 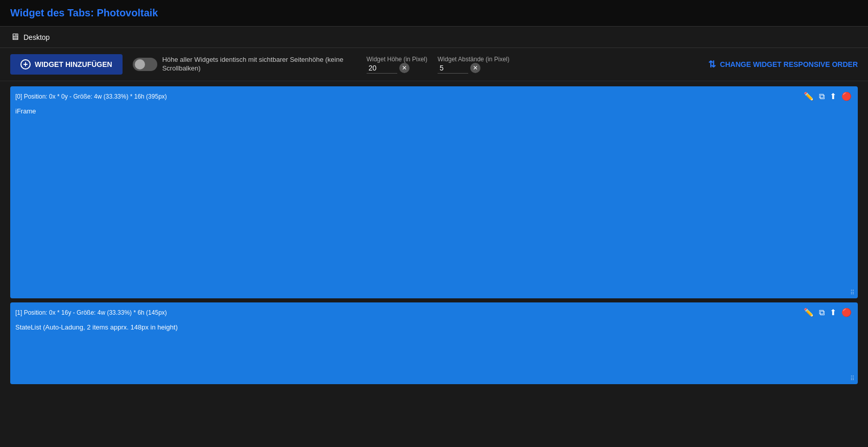 I want to click on add-widget-label: WIDGET HINZUFÜGEN, so click(x=74, y=64).